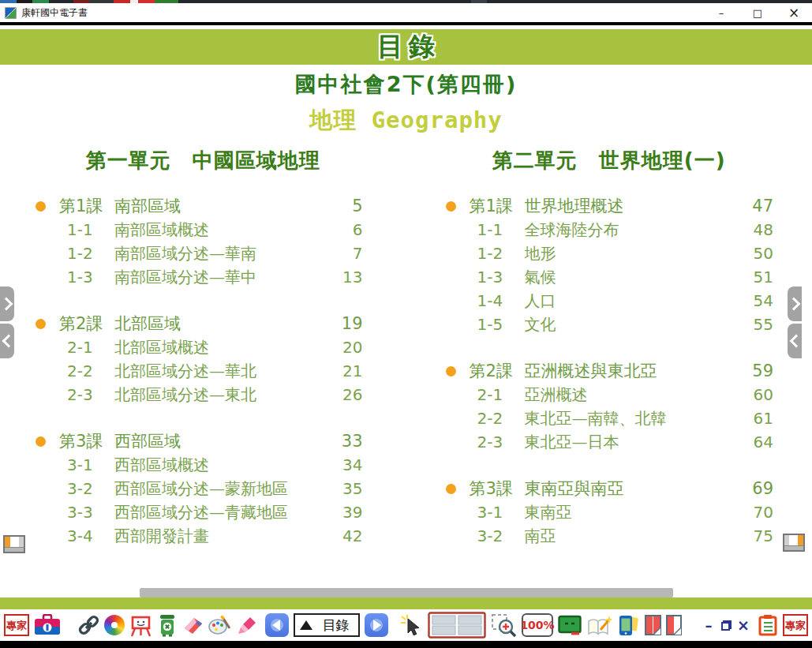 The image size is (812, 648). I want to click on paint-palette-button, so click(219, 625).